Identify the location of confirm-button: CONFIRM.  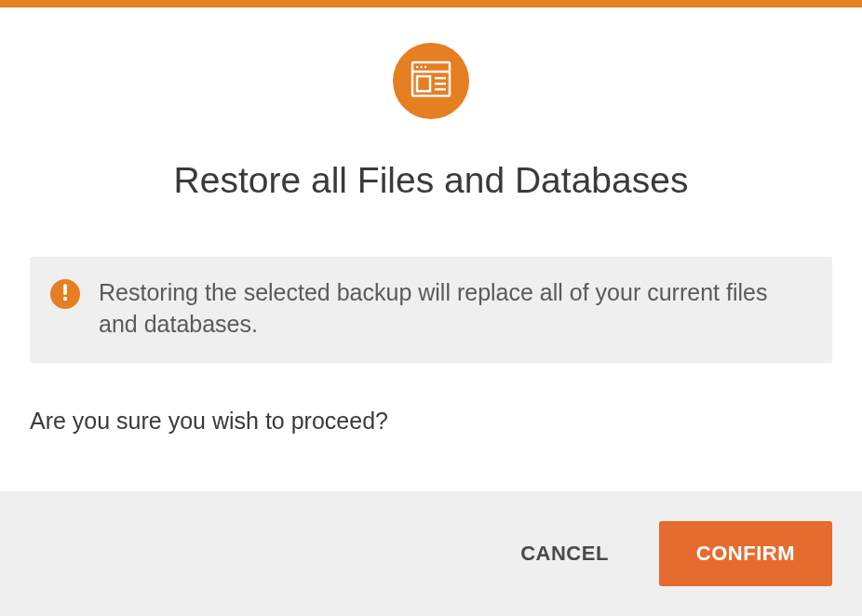
(746, 554).